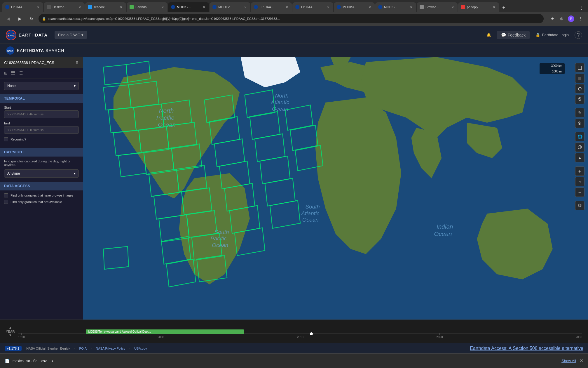 The height and width of the screenshot is (368, 588). Describe the element at coordinates (313, 7) in the screenshot. I see `browser-tab-8: LP DAA... ✕` at that location.